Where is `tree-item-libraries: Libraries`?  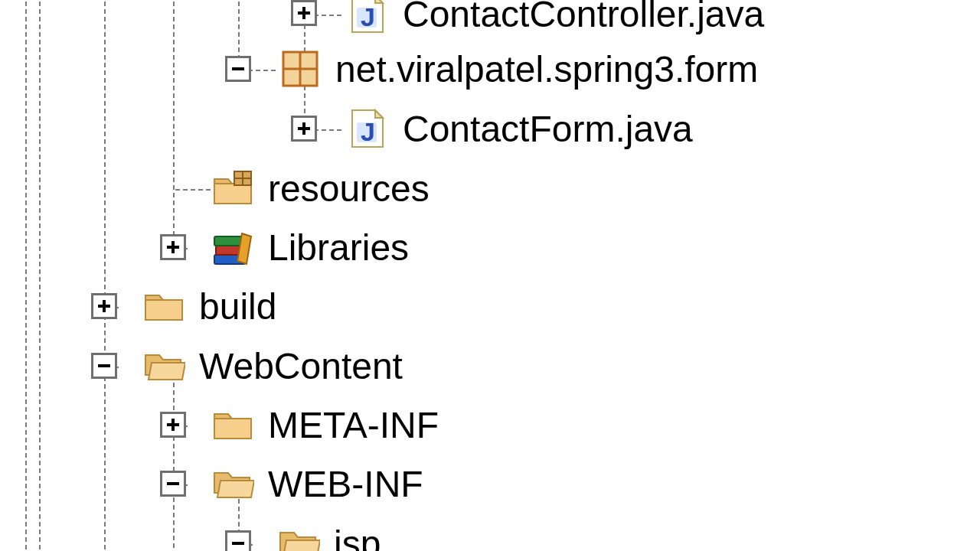 tree-item-libraries: Libraries is located at coordinates (310, 247).